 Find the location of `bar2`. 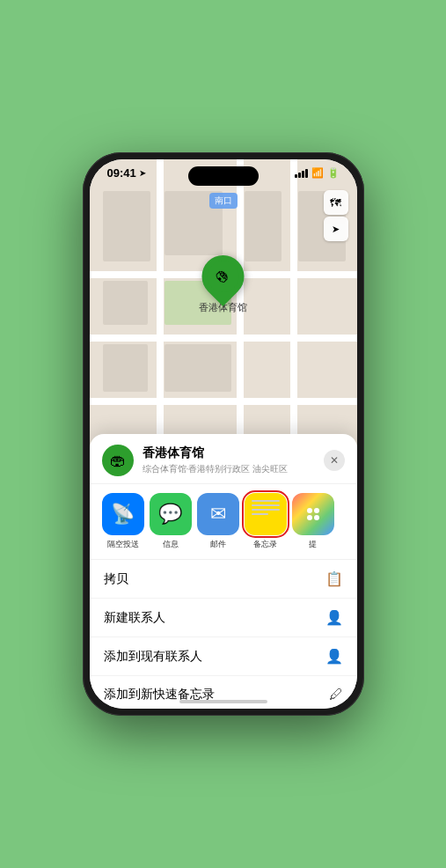

bar2 is located at coordinates (299, 175).